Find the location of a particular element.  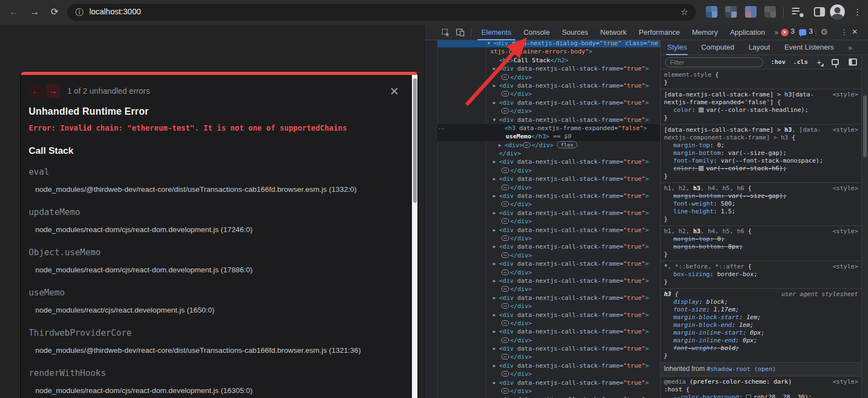

property-value: 1.5 is located at coordinates (726, 212).